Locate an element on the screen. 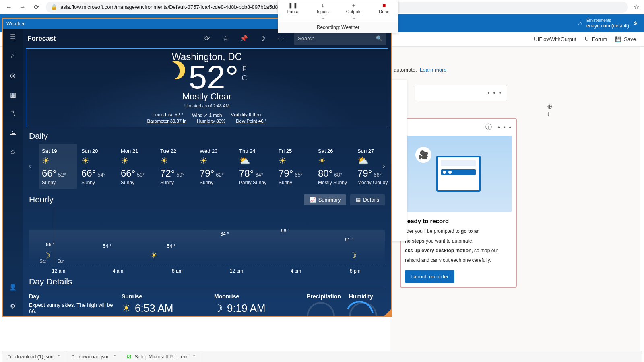  check-icon: ☑ is located at coordinates (129, 357).